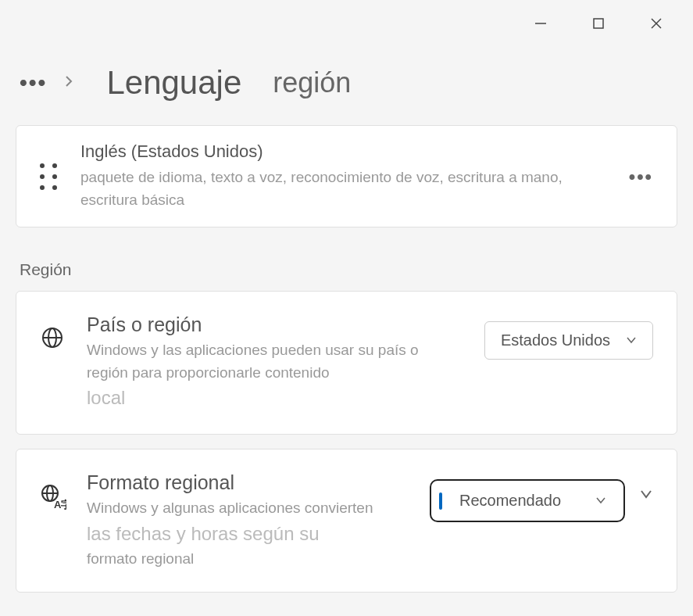 This screenshot has width=693, height=616. What do you see at coordinates (60, 504) in the screenshot?
I see `svg-text: A字` at bounding box center [60, 504].